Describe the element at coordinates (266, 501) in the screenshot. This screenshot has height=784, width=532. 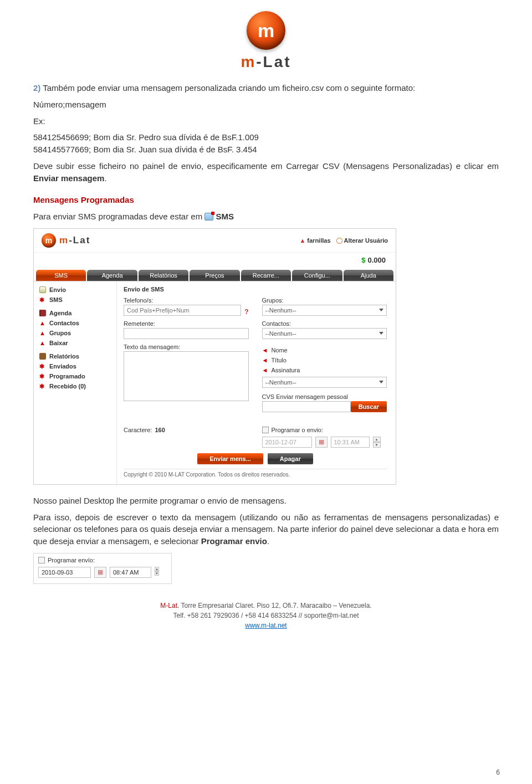
I see `after-panel-text: Nosso painel Desktop lhe permite program…` at that location.